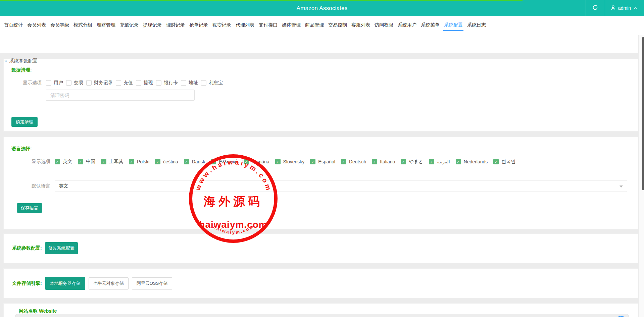  I want to click on system-config-card: 系统参数配置: 修改系统配置, so click(321, 248).